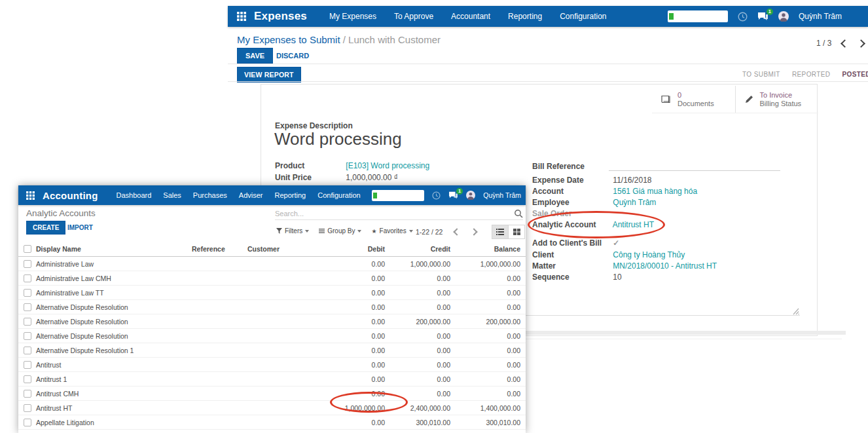 The width and height of the screenshot is (868, 433). What do you see at coordinates (795, 312) in the screenshot?
I see `resize-handle-icon` at bounding box center [795, 312].